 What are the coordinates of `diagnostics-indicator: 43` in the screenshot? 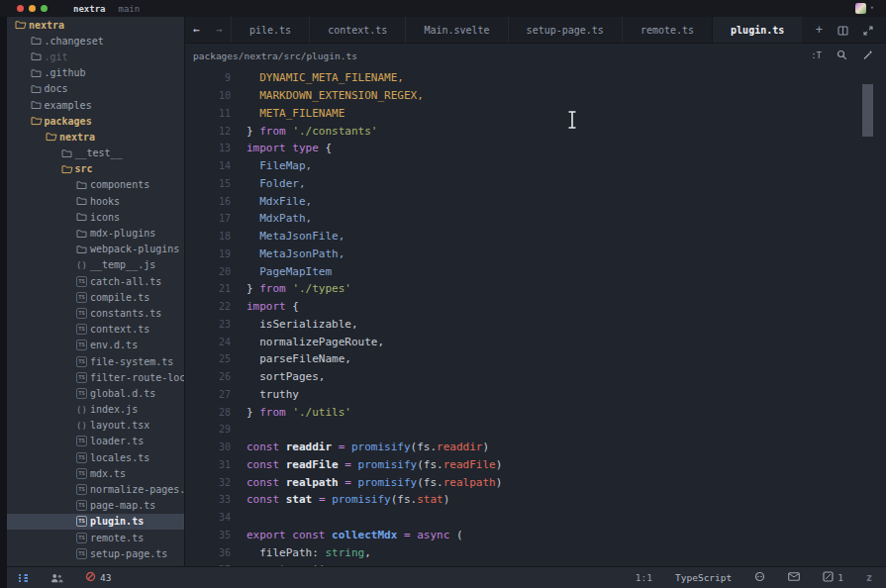 It's located at (98, 578).